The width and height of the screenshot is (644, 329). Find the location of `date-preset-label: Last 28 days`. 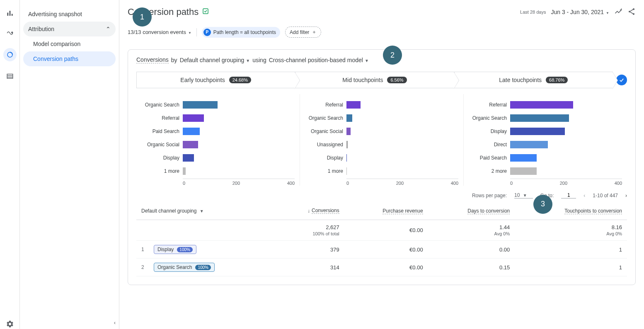

date-preset-label: Last 28 days is located at coordinates (533, 12).